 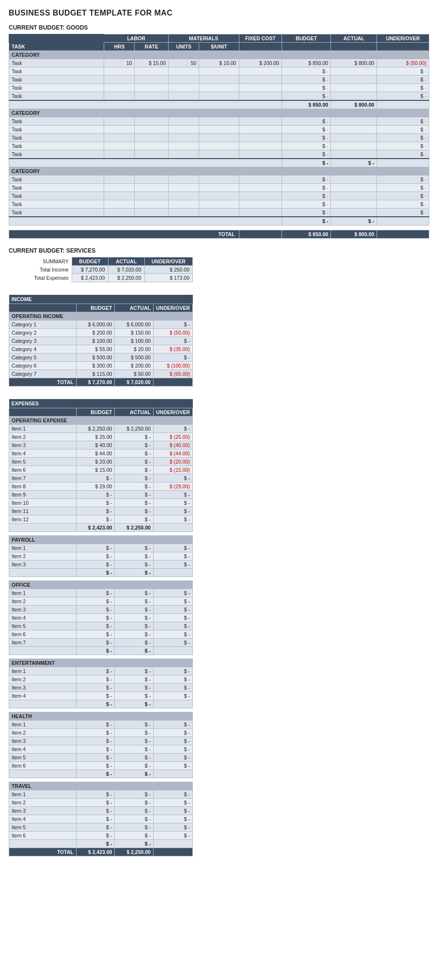 I want to click on services-row-budget: $ 2,423.00, so click(x=90, y=278).